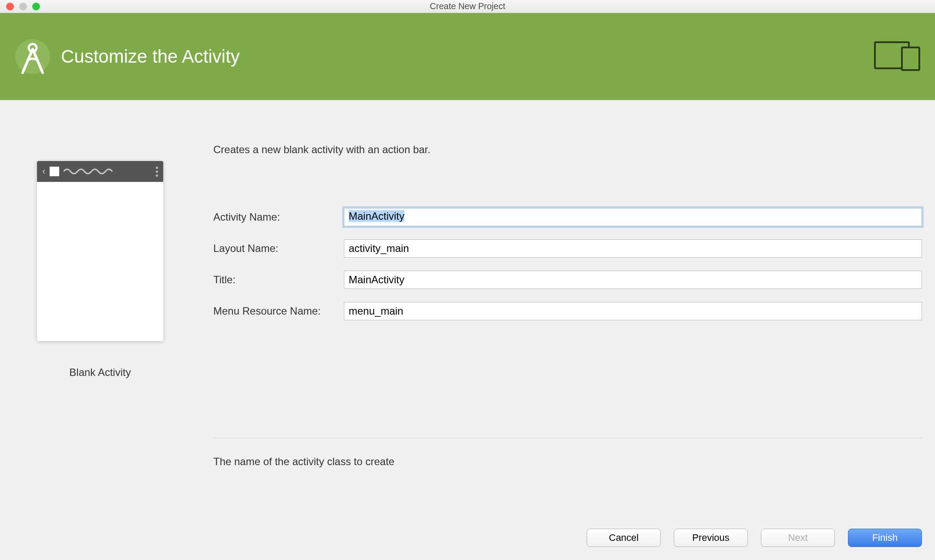  I want to click on activity-name-row: Activity Name: MainActivity, so click(568, 217).